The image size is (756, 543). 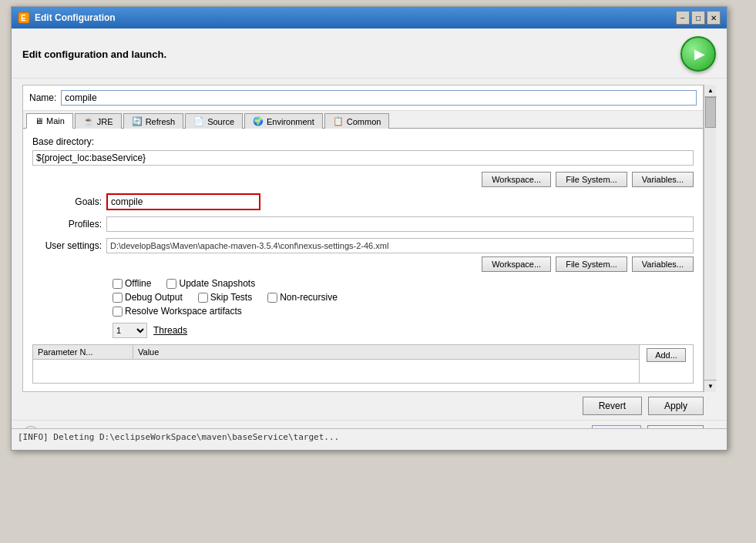 What do you see at coordinates (154, 297) in the screenshot?
I see `debug-output-label: Debug Output` at bounding box center [154, 297].